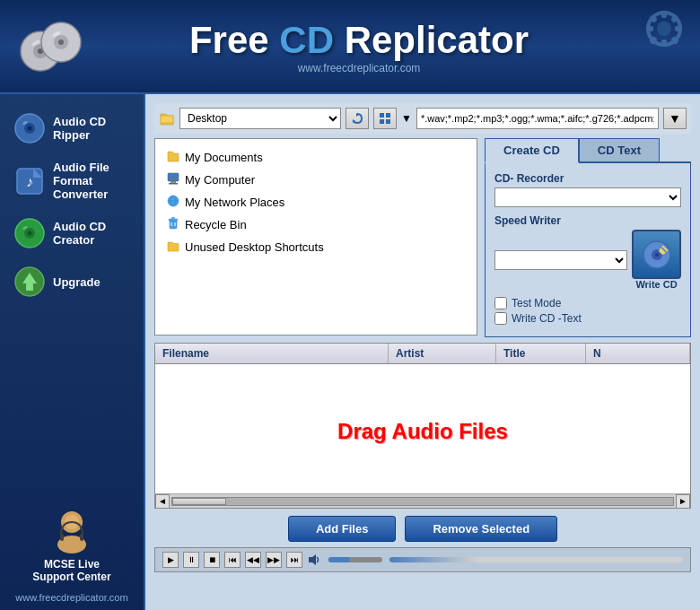  What do you see at coordinates (173, 203) in the screenshot?
I see `network-places-icon` at bounding box center [173, 203].